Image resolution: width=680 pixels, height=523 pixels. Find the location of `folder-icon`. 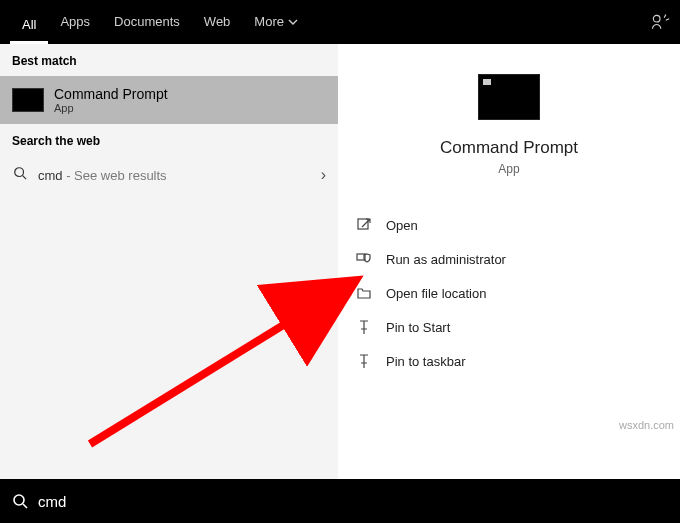

folder-icon is located at coordinates (364, 293).